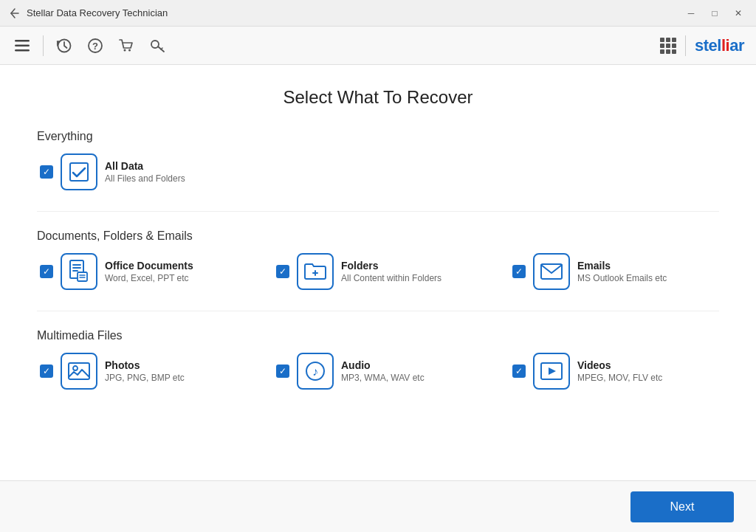 This screenshot has height=532, width=756. I want to click on checkbox-videos: ✓, so click(519, 371).